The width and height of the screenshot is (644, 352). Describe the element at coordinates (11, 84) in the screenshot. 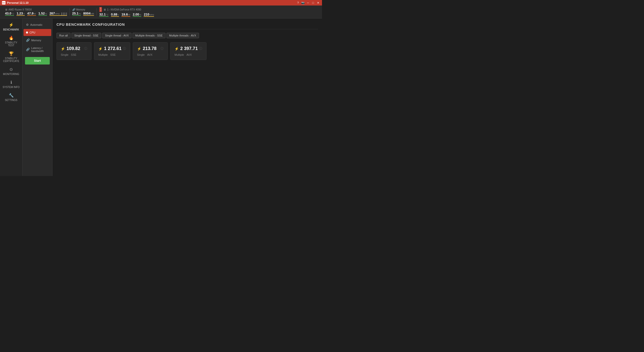

I see `sidebar-item-system-info: ℹ SYSTEM INFO` at that location.